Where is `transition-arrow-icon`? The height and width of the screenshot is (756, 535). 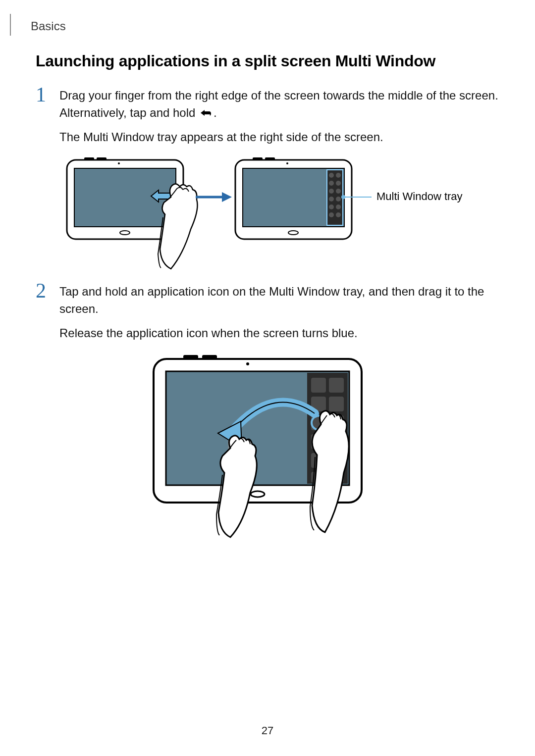
transition-arrow-icon is located at coordinates (214, 197).